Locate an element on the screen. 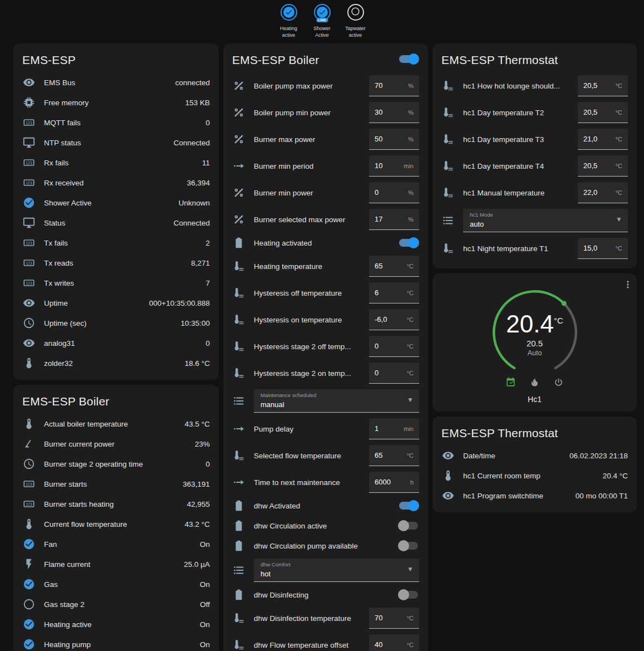 This screenshot has width=644, height=651. number-row-pump-delay: Pump delay1min is located at coordinates (326, 429).